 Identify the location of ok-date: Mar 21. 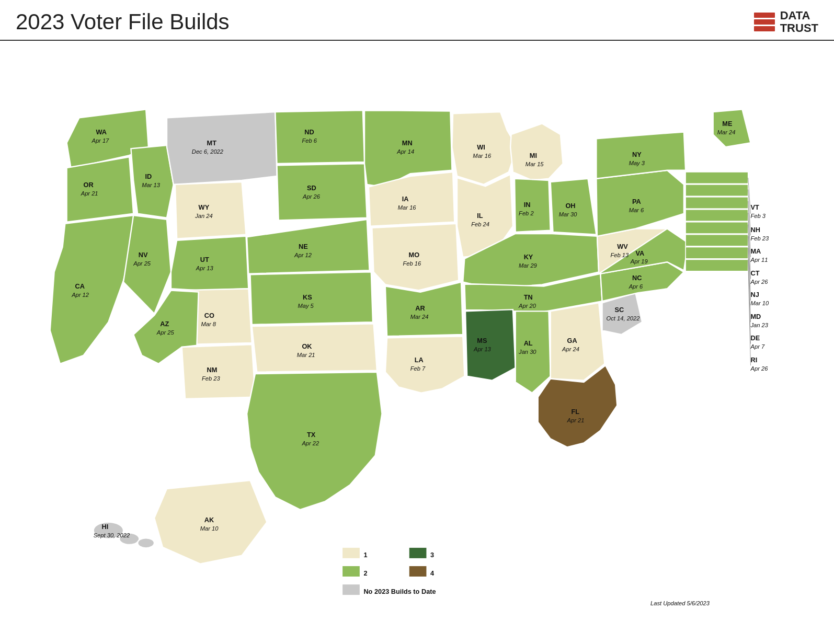
(306, 355).